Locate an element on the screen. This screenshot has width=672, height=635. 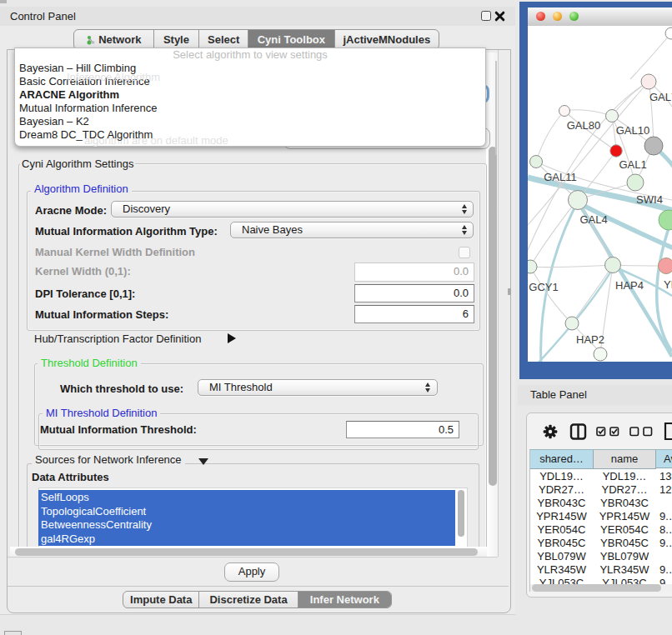
svg-text: GAL10 is located at coordinates (633, 130).